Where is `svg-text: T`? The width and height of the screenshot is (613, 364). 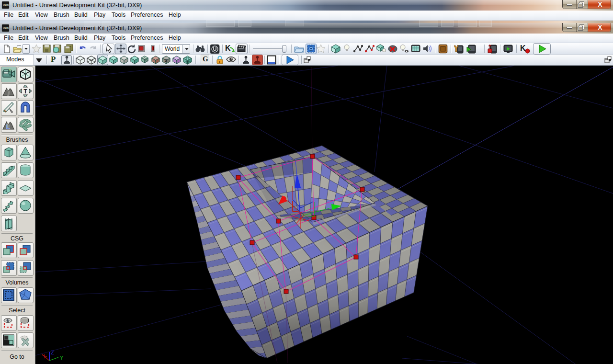
svg-text: T is located at coordinates (26, 91).